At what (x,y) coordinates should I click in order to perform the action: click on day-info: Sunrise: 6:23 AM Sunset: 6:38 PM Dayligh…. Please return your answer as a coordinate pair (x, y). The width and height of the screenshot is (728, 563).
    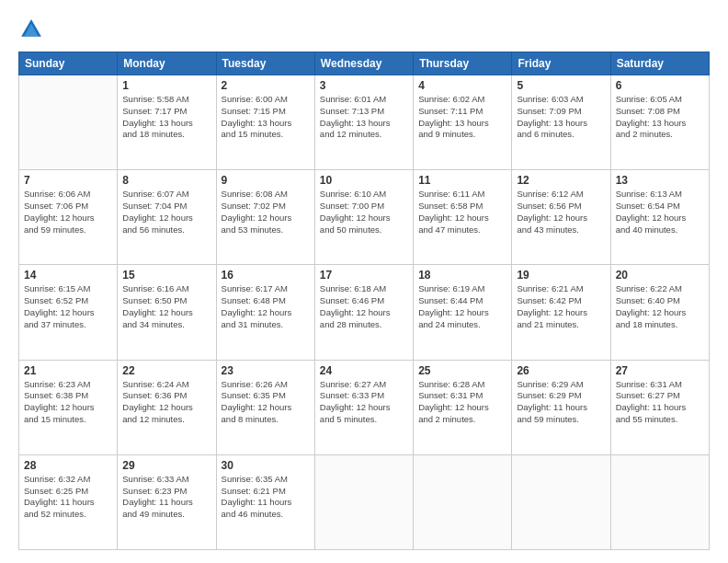
    Looking at the image, I should click on (68, 403).